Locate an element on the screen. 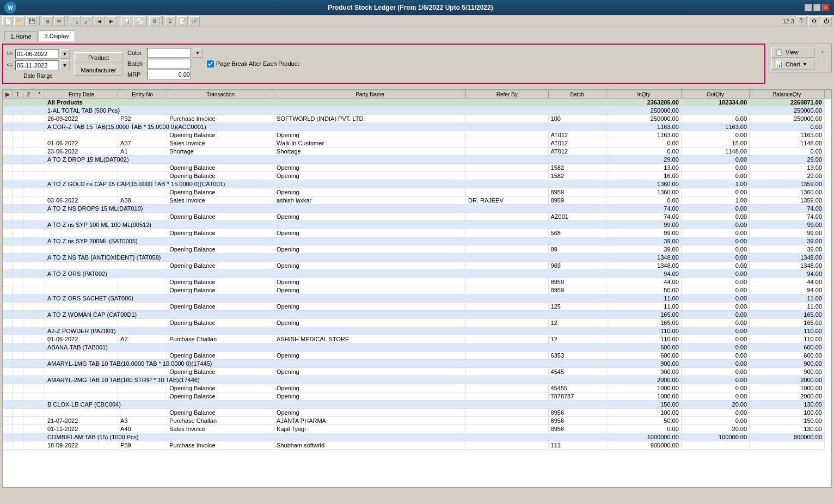  table-row: A TO Z NS DROPS 15 ML(DAT010) 74.00 0.00… is located at coordinates (417, 209).